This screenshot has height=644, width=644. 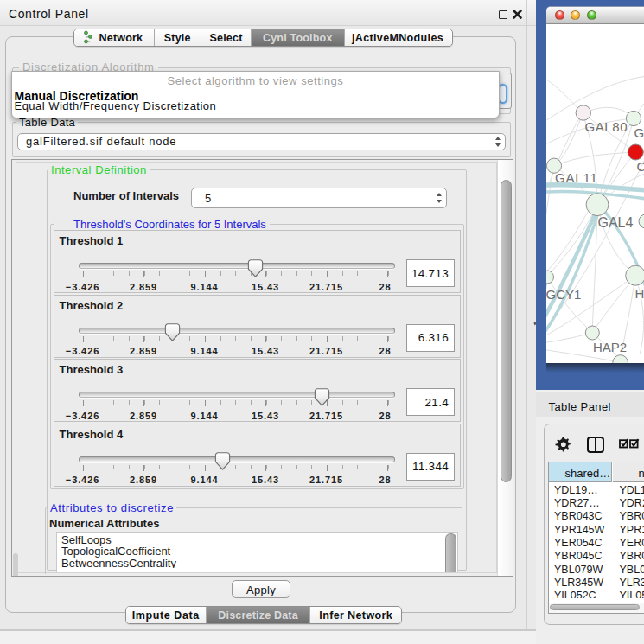 I want to click on svg-text: CD, so click(x=641, y=166).